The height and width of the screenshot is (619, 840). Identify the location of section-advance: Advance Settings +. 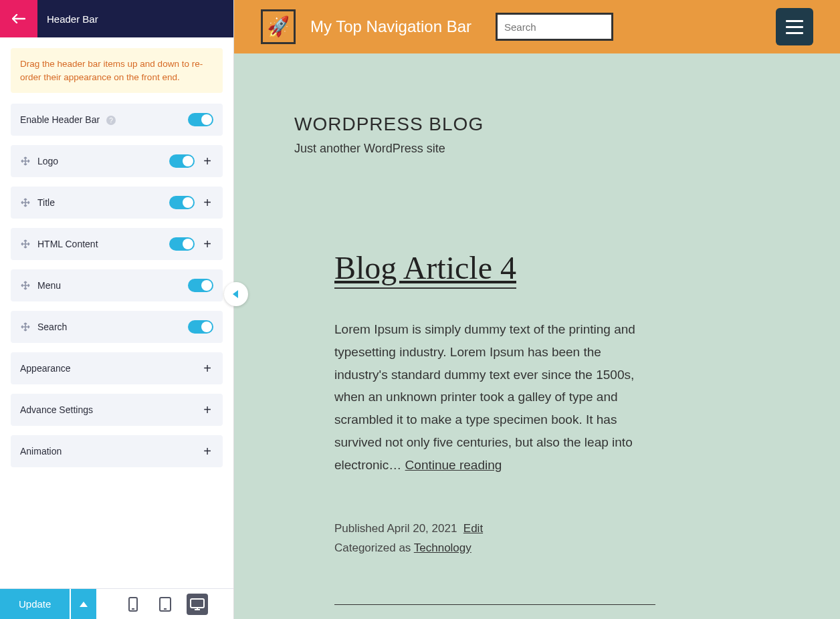
(116, 410).